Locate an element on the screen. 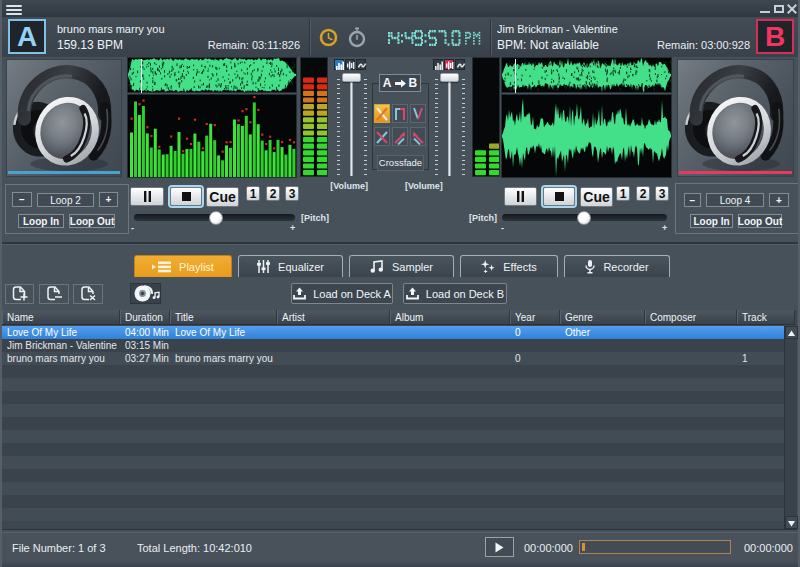  music-library-button is located at coordinates (146, 294).